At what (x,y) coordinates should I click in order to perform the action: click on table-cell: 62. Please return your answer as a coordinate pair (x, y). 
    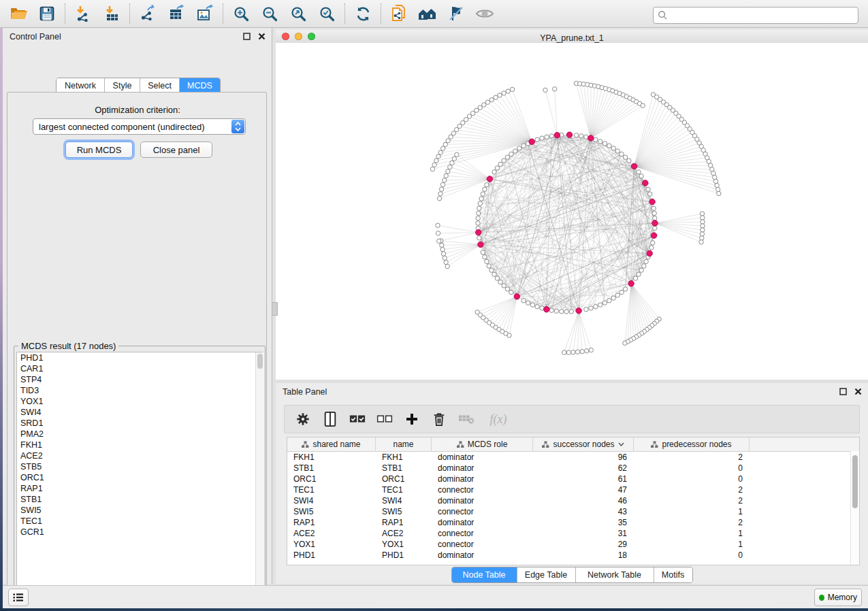
    Looking at the image, I should click on (583, 468).